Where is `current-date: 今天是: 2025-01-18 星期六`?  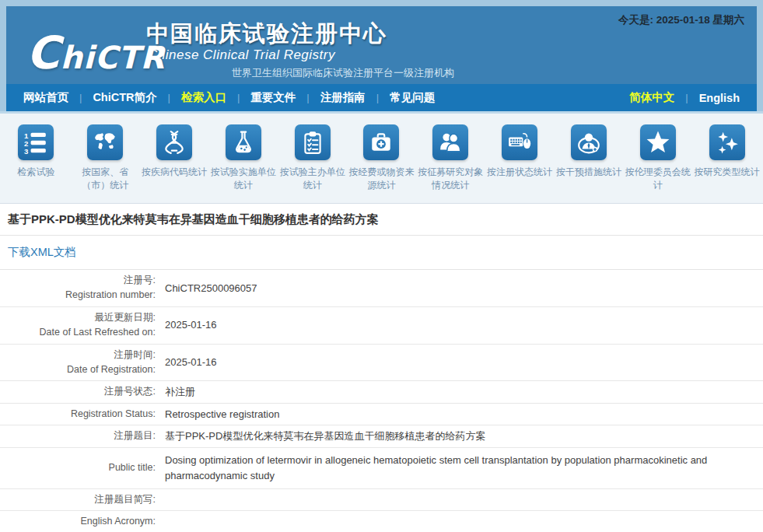
current-date: 今天是: 2025-01-18 星期六 is located at coordinates (681, 20).